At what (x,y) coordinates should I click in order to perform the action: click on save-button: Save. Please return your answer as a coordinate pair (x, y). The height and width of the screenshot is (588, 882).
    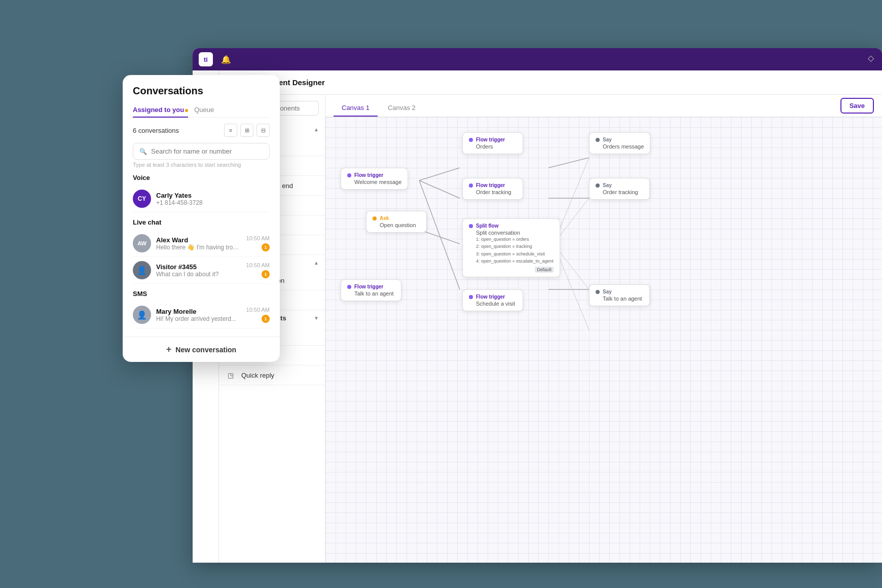
    Looking at the image, I should click on (857, 105).